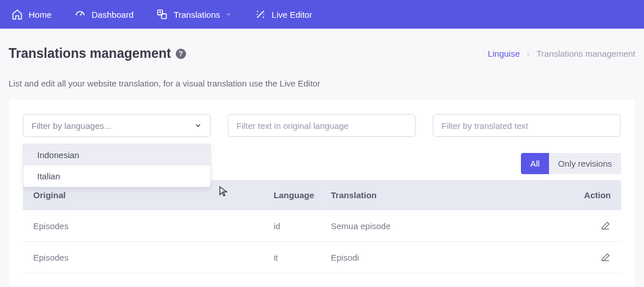  Describe the element at coordinates (90, 54) in the screenshot. I see `page-title: Translations management` at that location.